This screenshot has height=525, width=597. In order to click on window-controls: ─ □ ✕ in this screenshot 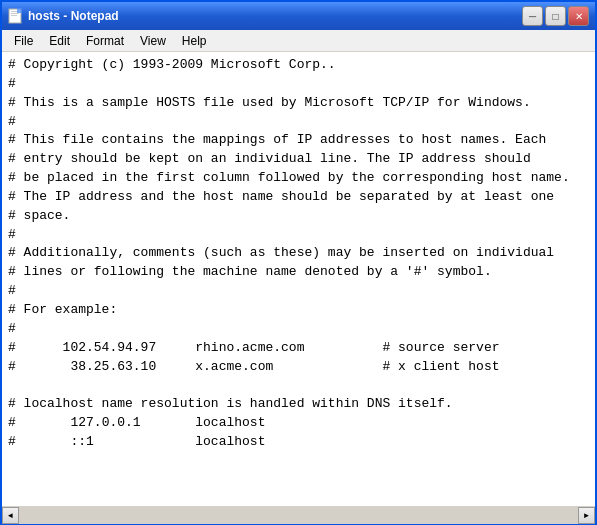, I will do `click(556, 16)`.